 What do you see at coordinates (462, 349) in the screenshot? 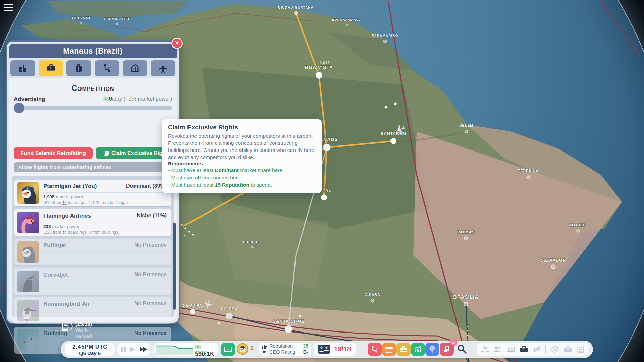
I see `search-icon` at bounding box center [462, 349].